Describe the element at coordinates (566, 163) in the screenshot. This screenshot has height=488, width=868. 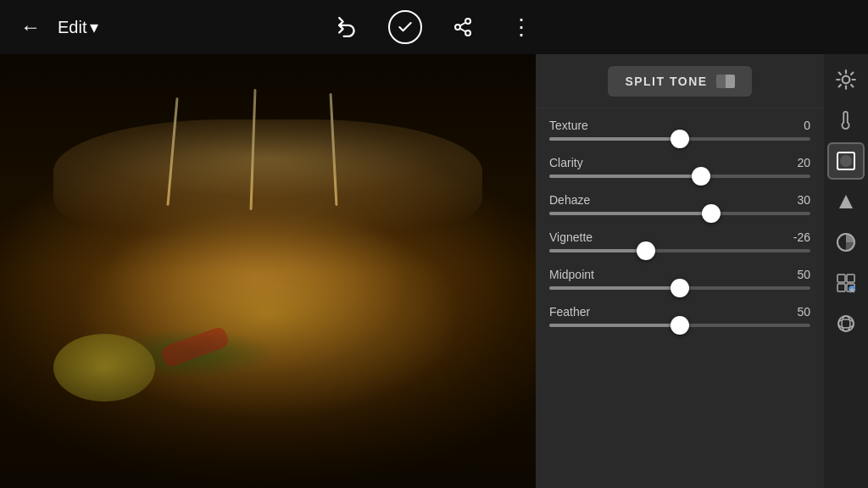
I see `clarity-label: Clarity` at that location.